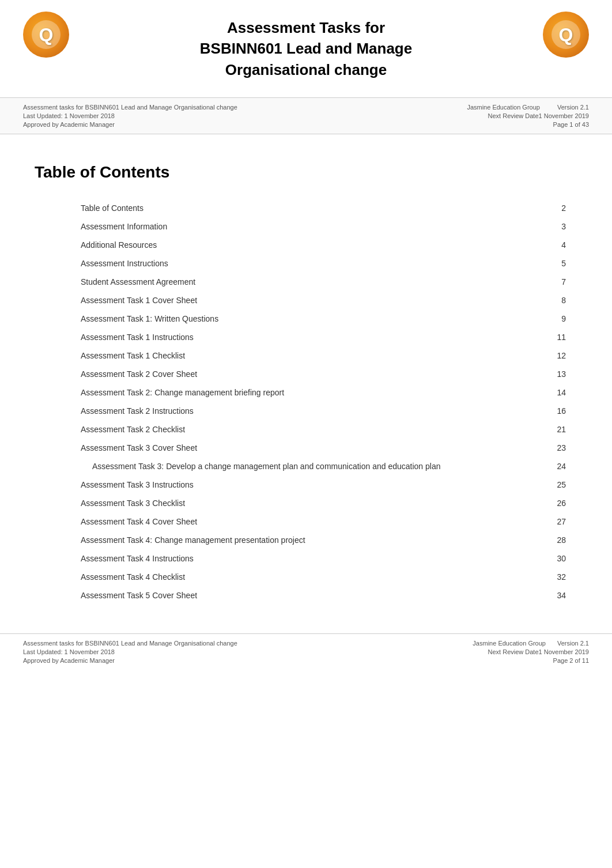 This screenshot has width=612, height=868. What do you see at coordinates (306, 577) in the screenshot?
I see `toc-row: Assessment Task 4 Checklist32` at bounding box center [306, 577].